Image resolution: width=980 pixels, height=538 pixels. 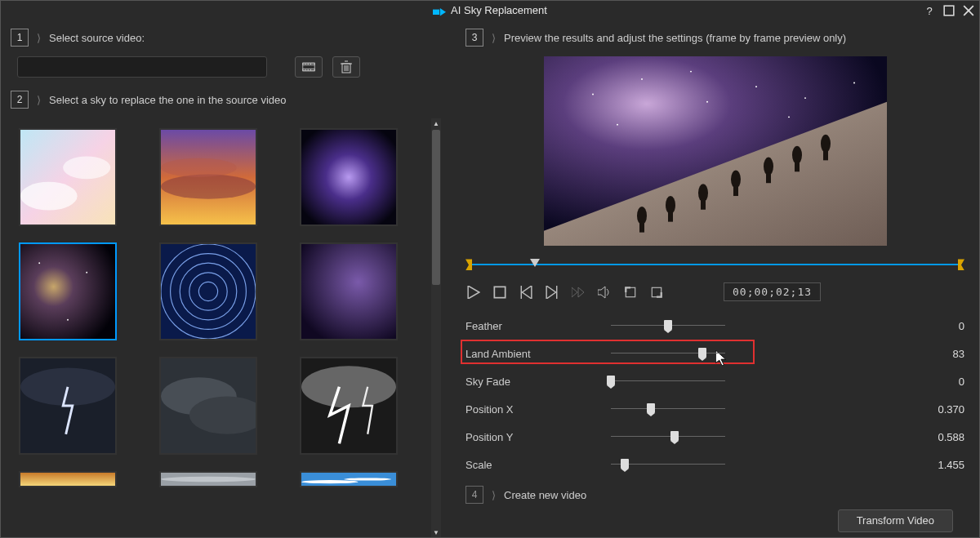 What do you see at coordinates (773, 292) in the screenshot?
I see `timecode-display: 00;00;02;13` at bounding box center [773, 292].